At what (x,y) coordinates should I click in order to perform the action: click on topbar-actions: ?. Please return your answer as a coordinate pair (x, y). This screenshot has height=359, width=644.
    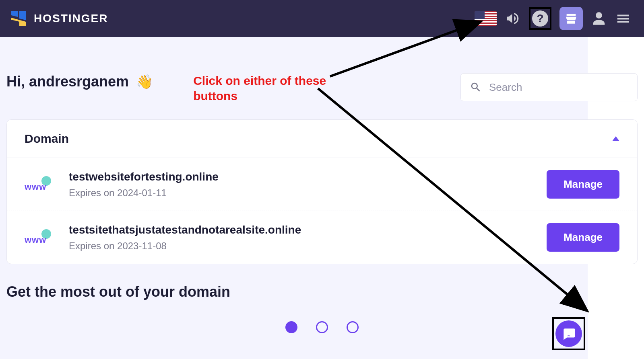
    Looking at the image, I should click on (555, 18).